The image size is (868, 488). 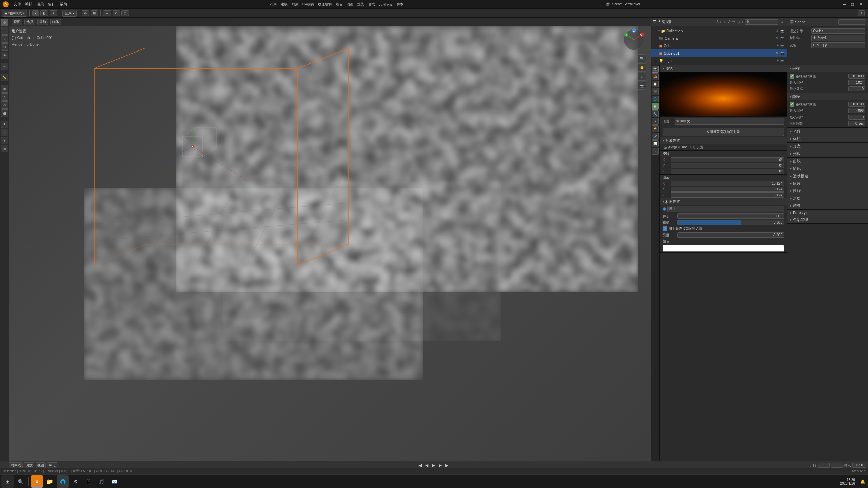 What do you see at coordinates (16, 465) in the screenshot?
I see `timeline-type-select: 时间线` at bounding box center [16, 465].